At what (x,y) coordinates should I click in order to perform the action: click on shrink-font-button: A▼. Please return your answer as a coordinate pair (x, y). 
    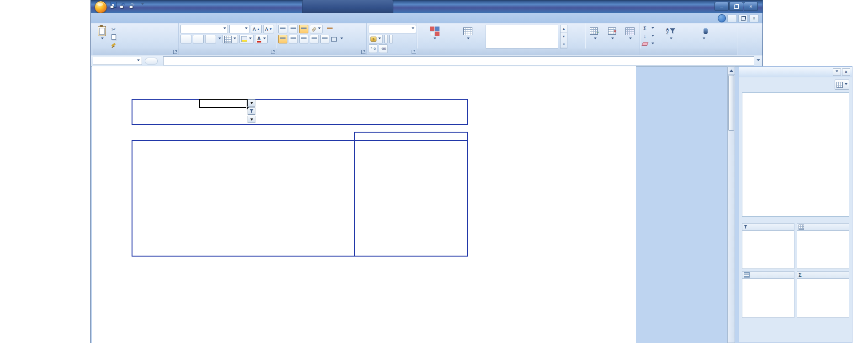
    Looking at the image, I should click on (269, 29).